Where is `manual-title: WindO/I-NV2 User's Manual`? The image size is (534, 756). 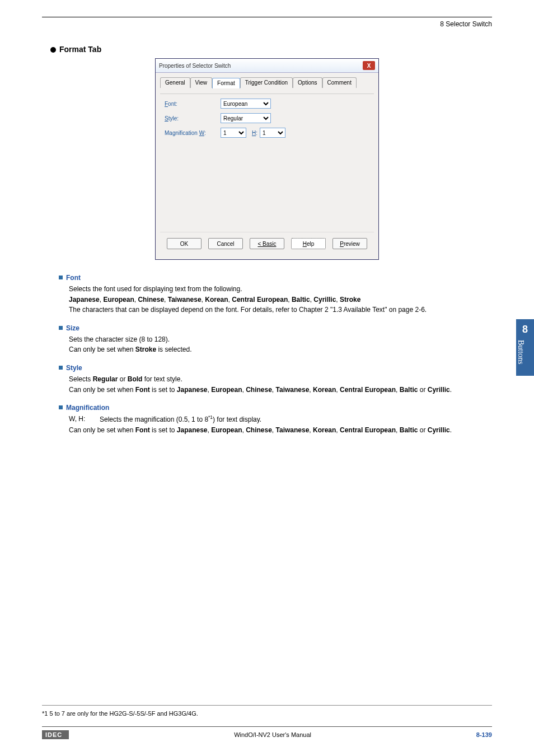
manual-title: WindO/I-NV2 User's Manual is located at coordinates (273, 735).